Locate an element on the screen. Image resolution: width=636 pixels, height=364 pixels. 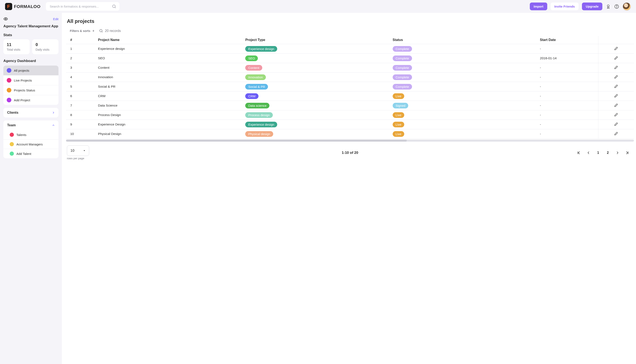
help-icon is located at coordinates (617, 6).